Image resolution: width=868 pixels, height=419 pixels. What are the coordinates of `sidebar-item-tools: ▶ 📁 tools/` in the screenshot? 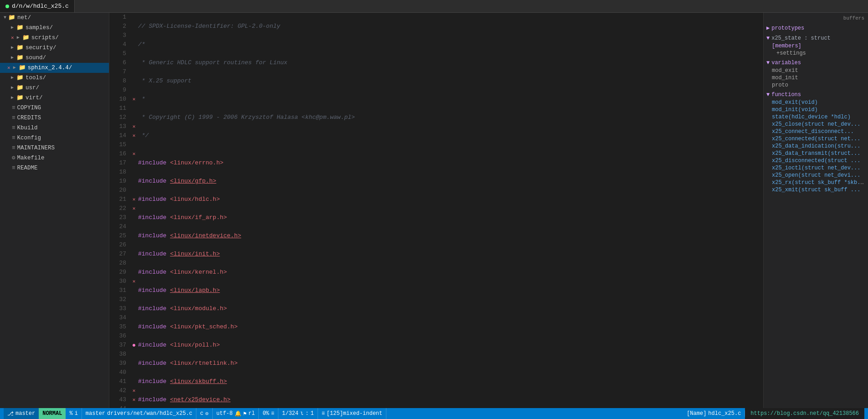 It's located at (55, 78).